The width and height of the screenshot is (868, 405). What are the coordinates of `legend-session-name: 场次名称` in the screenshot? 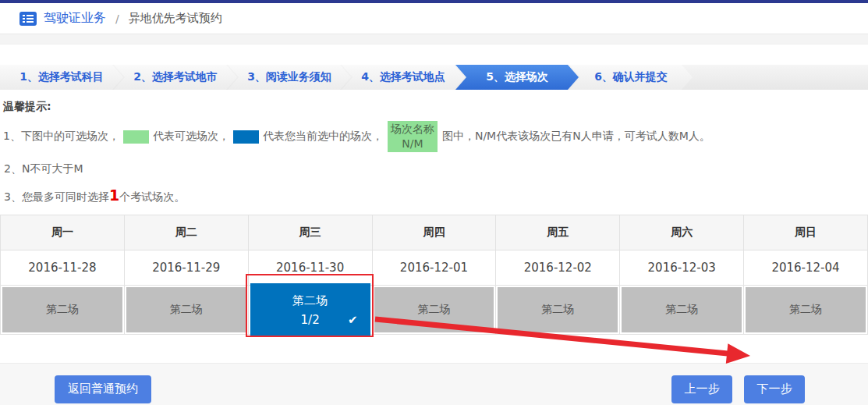 It's located at (413, 130).